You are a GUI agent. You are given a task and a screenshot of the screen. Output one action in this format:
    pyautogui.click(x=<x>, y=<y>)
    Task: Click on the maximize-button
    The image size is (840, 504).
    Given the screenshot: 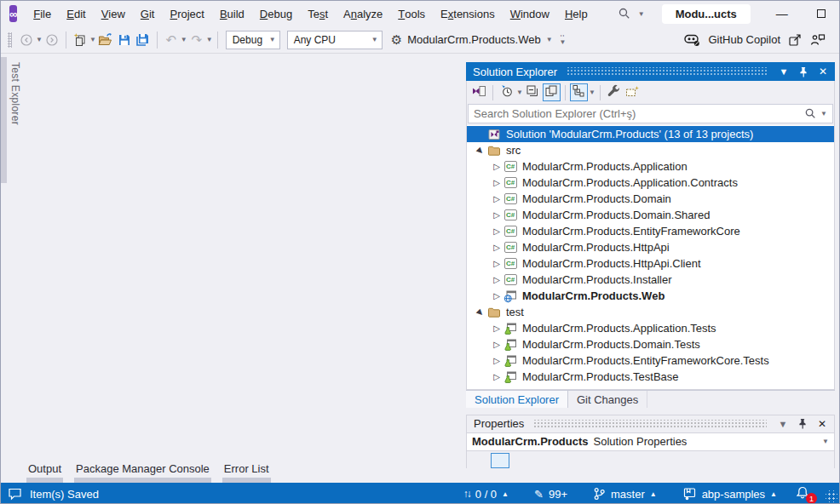 What is the action you would take?
    pyautogui.click(x=821, y=14)
    